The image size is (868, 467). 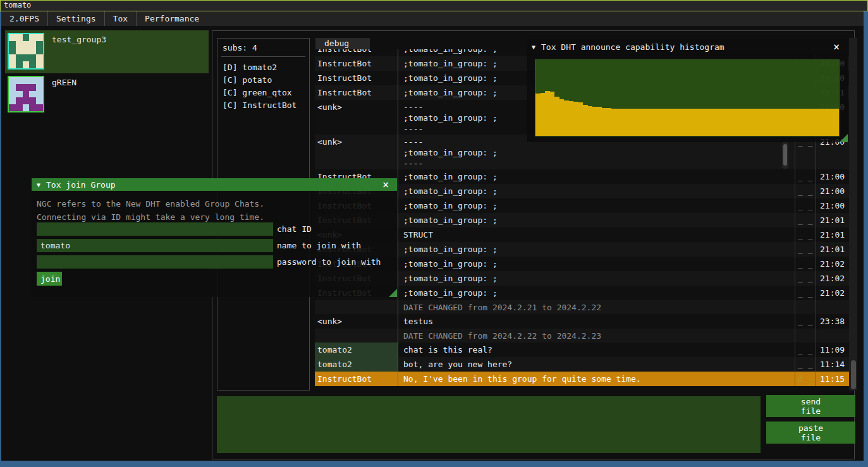 What do you see at coordinates (107, 52) in the screenshot?
I see `group-row: test_group3` at bounding box center [107, 52].